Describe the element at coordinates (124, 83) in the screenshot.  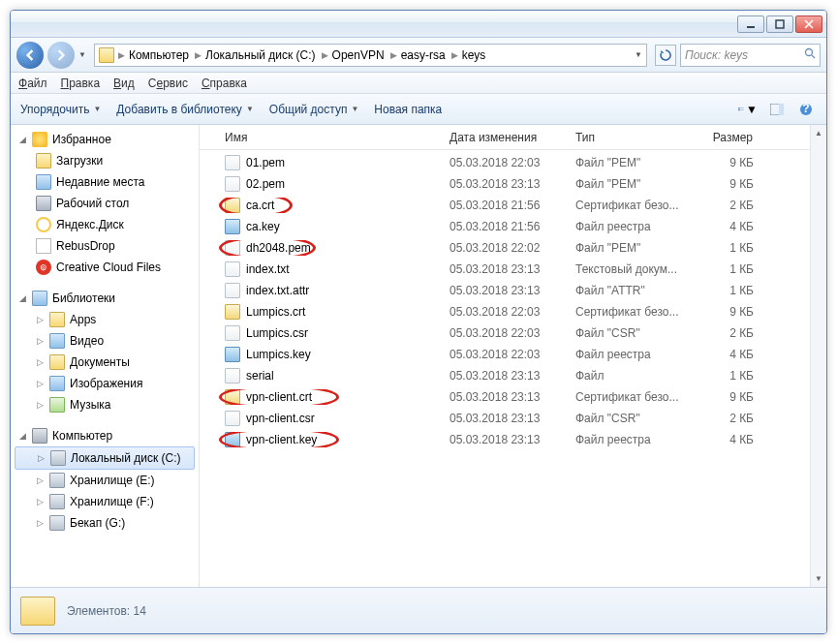
I see `menu-view: Вид` at that location.